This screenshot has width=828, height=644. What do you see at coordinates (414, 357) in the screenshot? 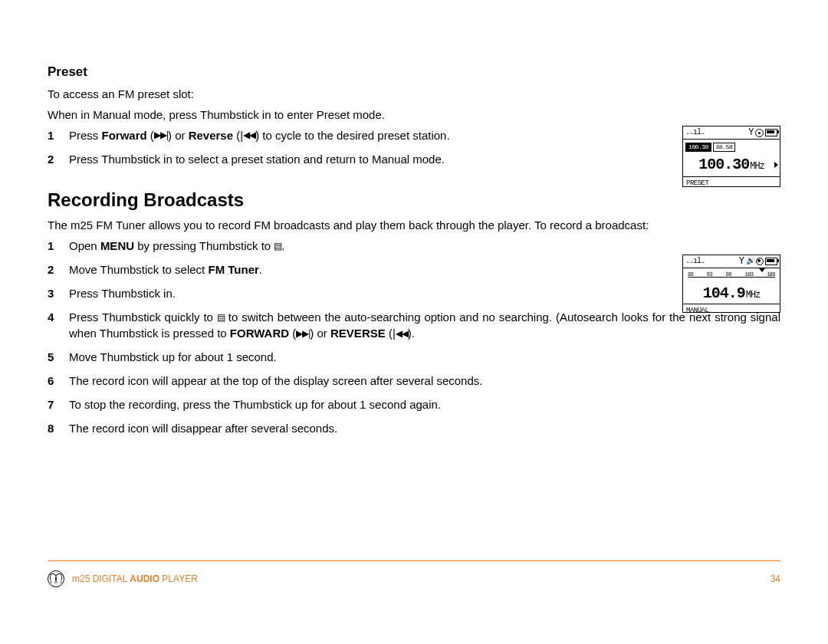
I see `rec-step-5: 5 Move Thumbstick up for about 1 second.` at bounding box center [414, 357].